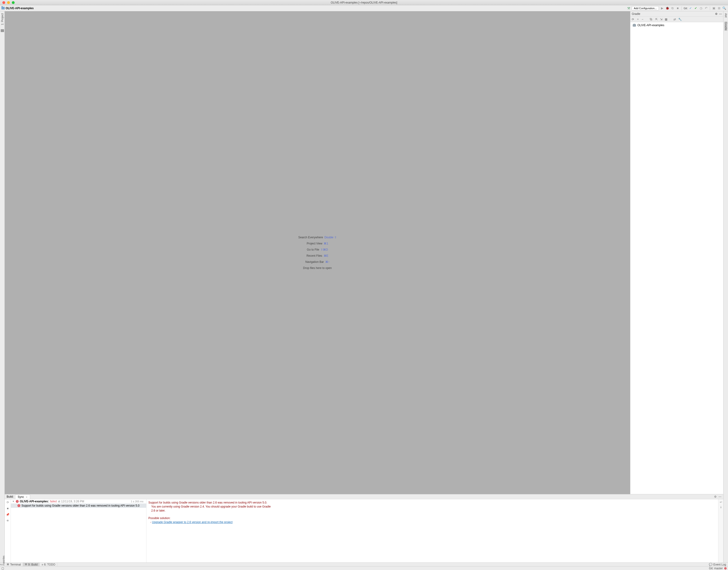 This screenshot has height=570, width=728. Describe the element at coordinates (79, 531) in the screenshot. I see `build-tree: ▼ ! OLIVE-API-examples: failed at 12/11/…` at that location.